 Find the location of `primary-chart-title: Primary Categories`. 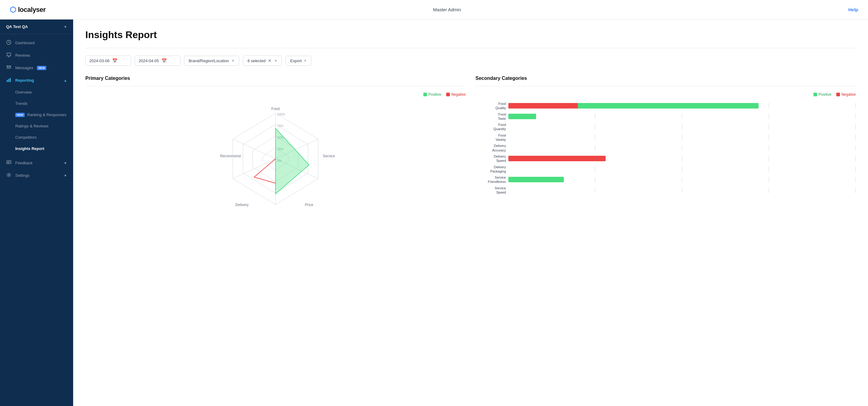

primary-chart-title: Primary Categories is located at coordinates (276, 78).